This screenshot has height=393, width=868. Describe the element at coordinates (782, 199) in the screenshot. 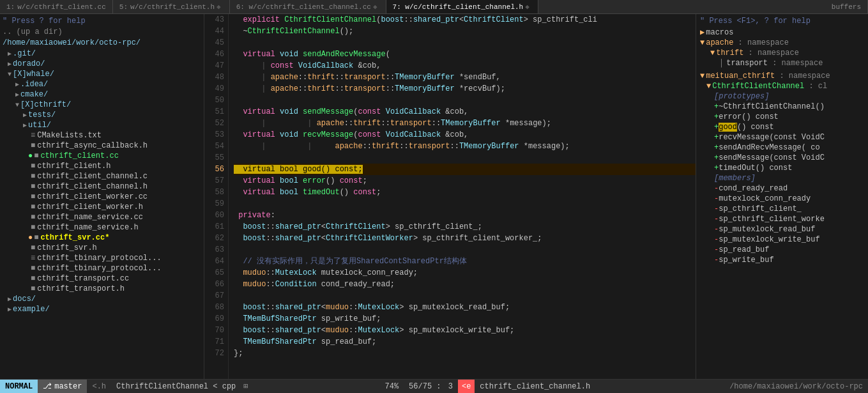

I see `panel-mutexlock-conn: - mutexlock_conn_ready` at that location.